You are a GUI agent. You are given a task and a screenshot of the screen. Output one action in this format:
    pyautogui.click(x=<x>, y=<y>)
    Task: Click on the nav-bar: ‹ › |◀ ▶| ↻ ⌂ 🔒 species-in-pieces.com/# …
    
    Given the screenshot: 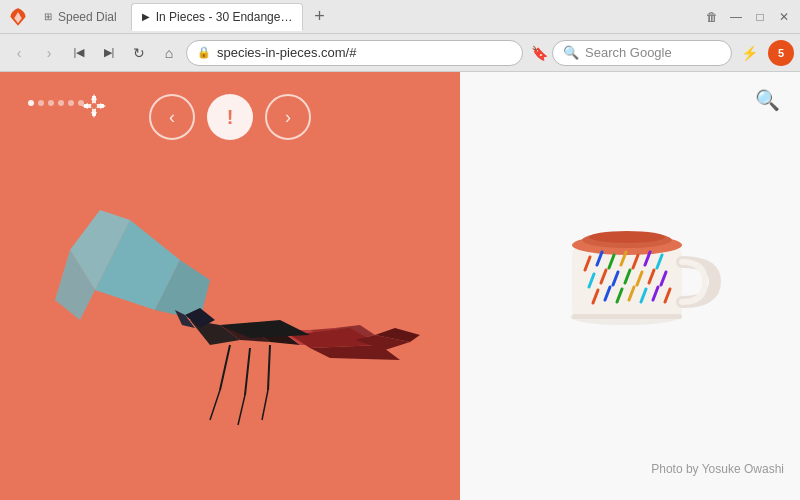 What is the action you would take?
    pyautogui.click(x=400, y=53)
    